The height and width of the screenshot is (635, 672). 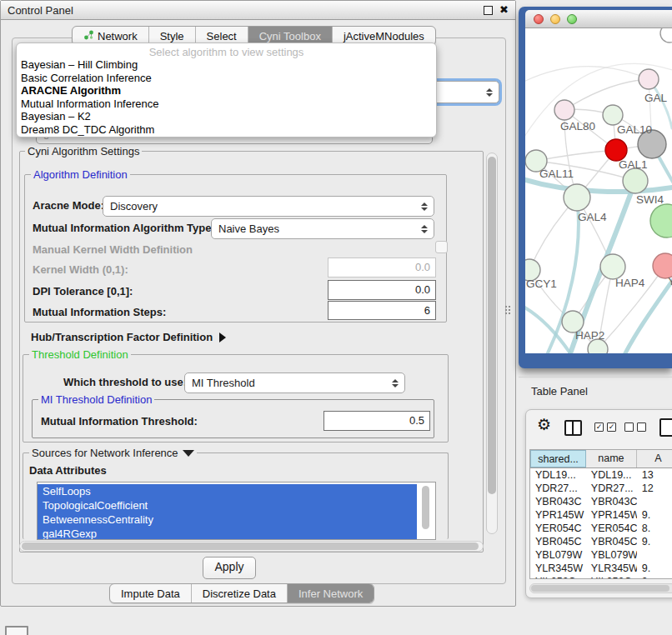 I want to click on table-panel-header: Table Panel, so click(x=595, y=391).